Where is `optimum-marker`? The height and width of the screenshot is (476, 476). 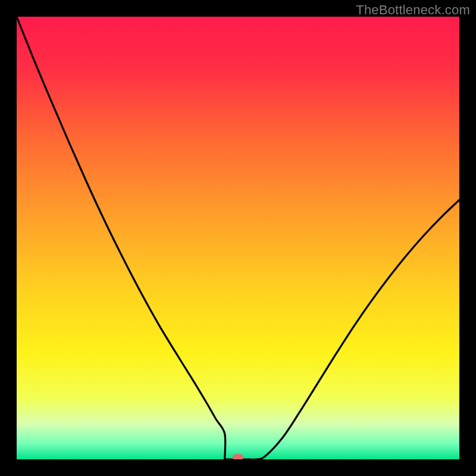 optimum-marker is located at coordinates (238, 457).